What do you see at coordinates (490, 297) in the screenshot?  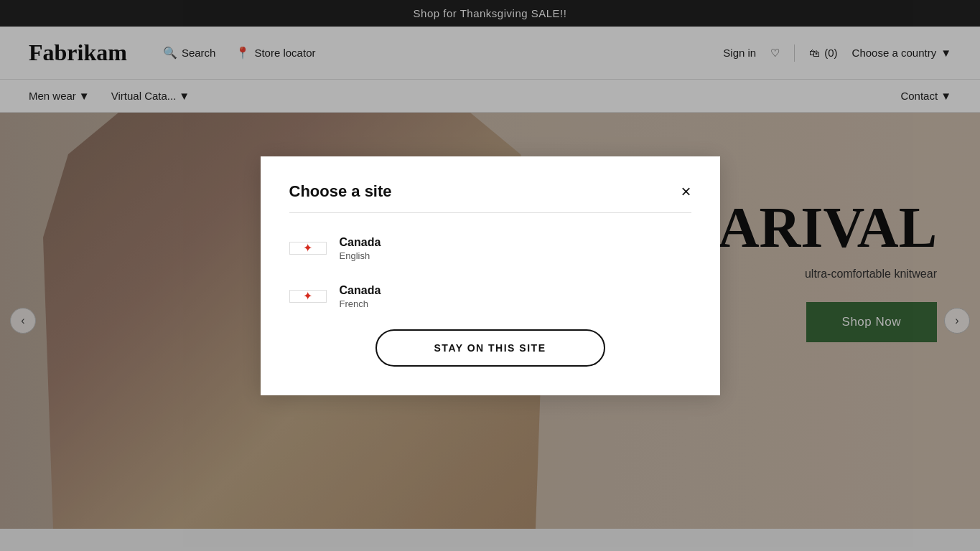 I see `site-option-canada-french: ✦ Canada French` at bounding box center [490, 297].